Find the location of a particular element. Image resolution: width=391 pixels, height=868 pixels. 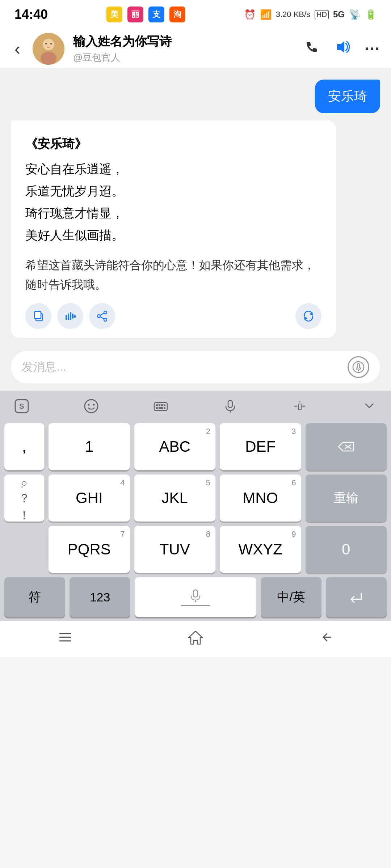

key-123: 123 is located at coordinates (100, 597).